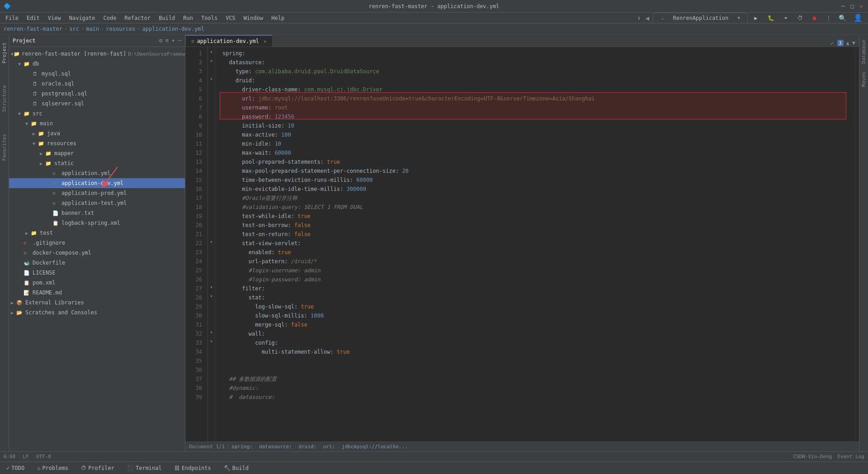  What do you see at coordinates (329, 447) in the screenshot?
I see `breadcrumb-url: url:` at bounding box center [329, 447].